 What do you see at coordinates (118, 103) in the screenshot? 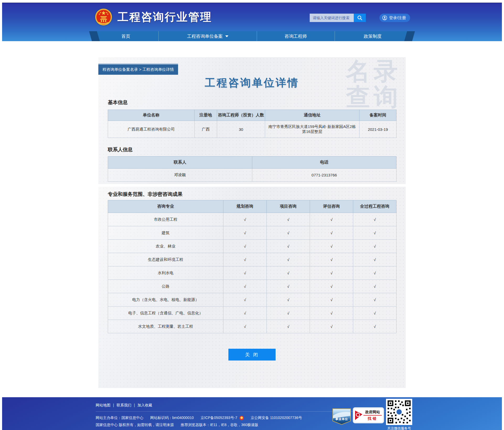
I see `section-basic-info-title: 基本信息` at bounding box center [118, 103].